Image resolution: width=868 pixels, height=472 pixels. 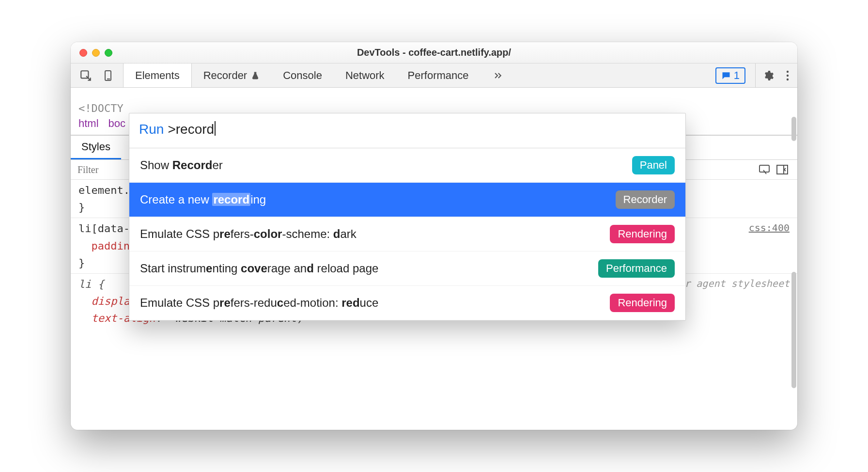 I want to click on breadcrumb-html: html, so click(x=89, y=124).